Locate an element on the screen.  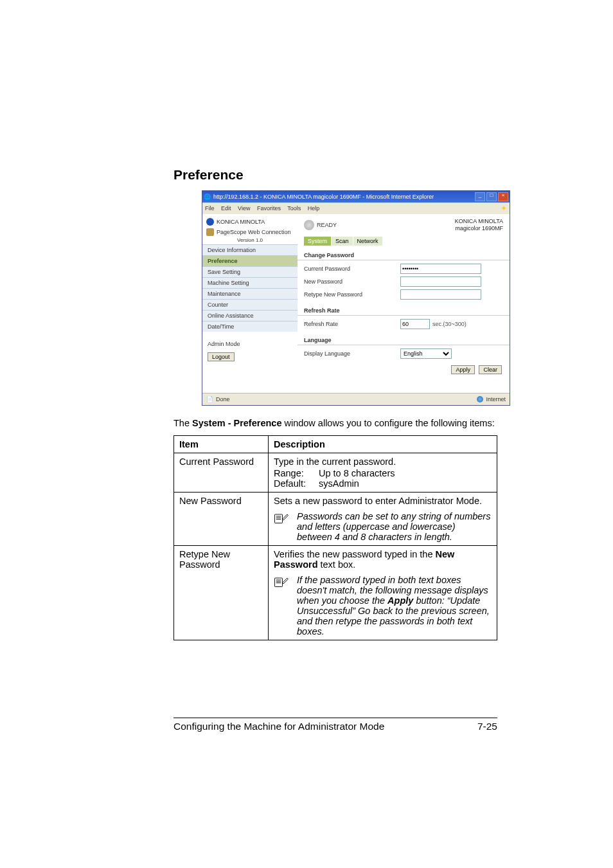
section-refresh-rate: Refresh Rate is located at coordinates (404, 310).